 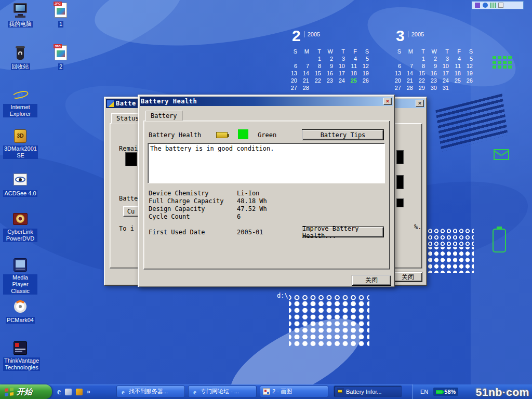 What do you see at coordinates (368, 392) in the screenshot?
I see `task-button-battery-information: Battery Infor...` at bounding box center [368, 392].